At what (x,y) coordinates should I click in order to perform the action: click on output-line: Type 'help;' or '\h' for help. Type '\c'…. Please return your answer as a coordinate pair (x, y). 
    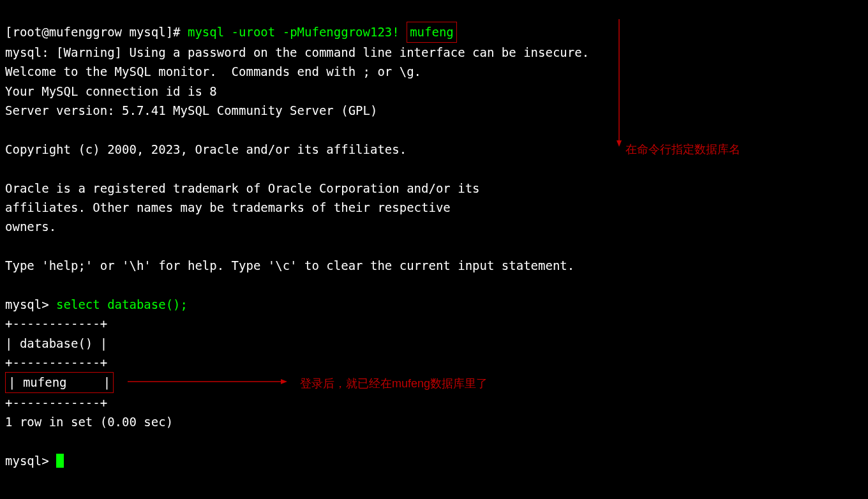
    Looking at the image, I should click on (290, 265).